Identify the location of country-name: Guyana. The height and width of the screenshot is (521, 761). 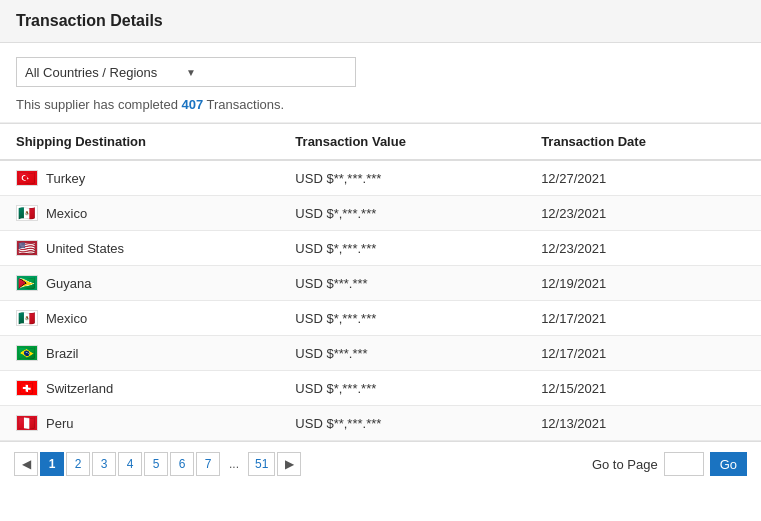
(69, 284).